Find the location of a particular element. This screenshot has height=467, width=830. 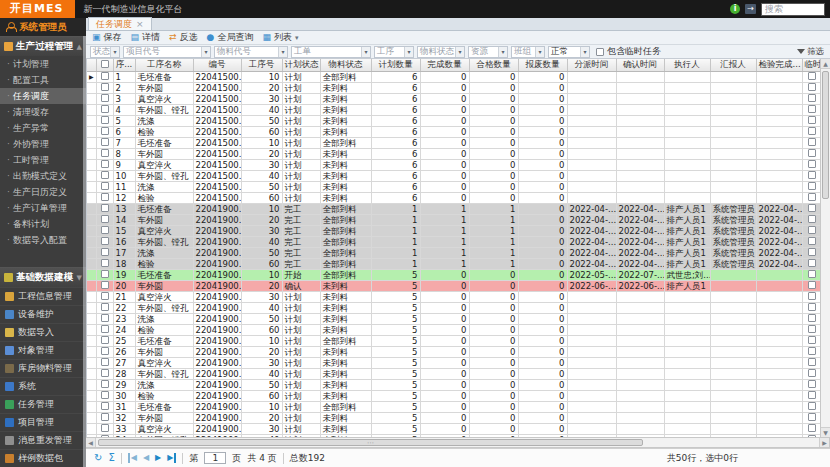

col-header: 汇报人 is located at coordinates (733, 66).